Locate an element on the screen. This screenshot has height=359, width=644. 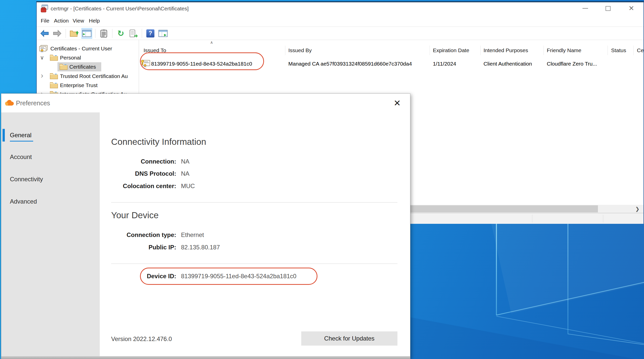
tree-item-label: Personal is located at coordinates (70, 58).